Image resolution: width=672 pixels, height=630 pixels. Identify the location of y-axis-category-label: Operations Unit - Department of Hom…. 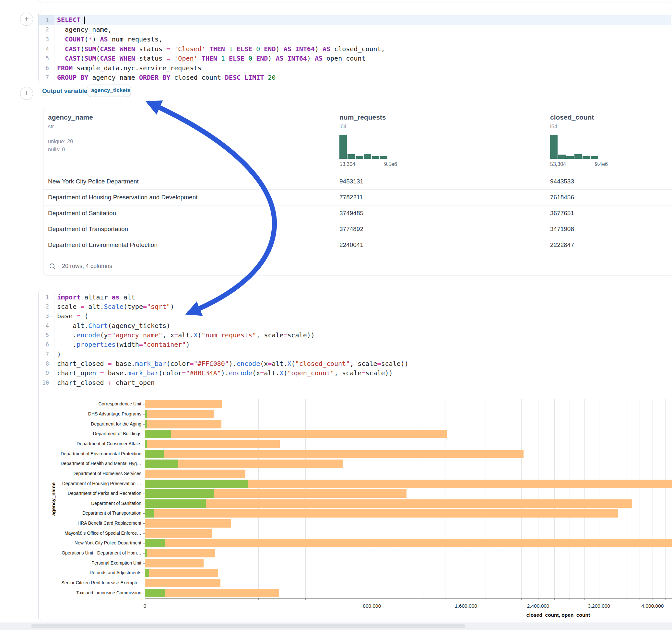
(93, 553).